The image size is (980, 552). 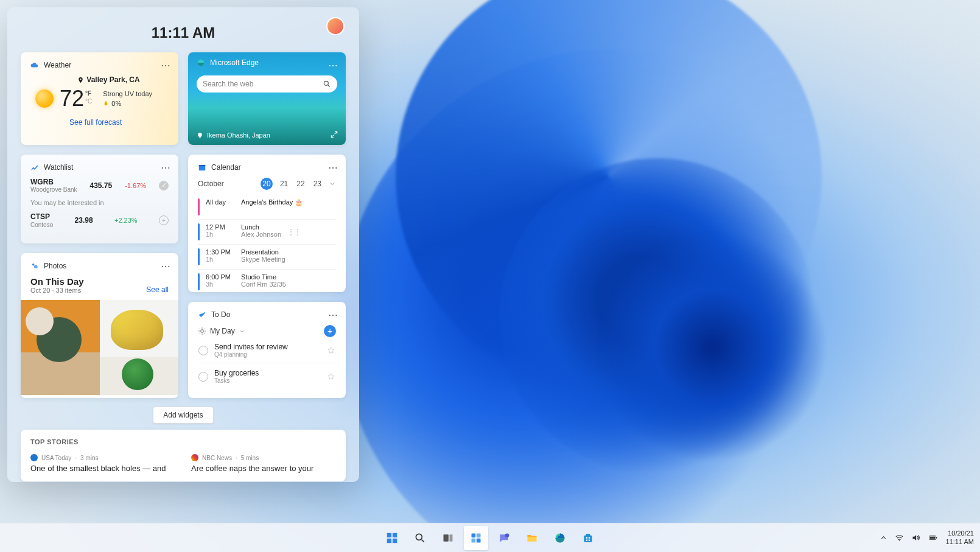 What do you see at coordinates (318, 184) in the screenshot?
I see `calendar-day: 23` at bounding box center [318, 184].